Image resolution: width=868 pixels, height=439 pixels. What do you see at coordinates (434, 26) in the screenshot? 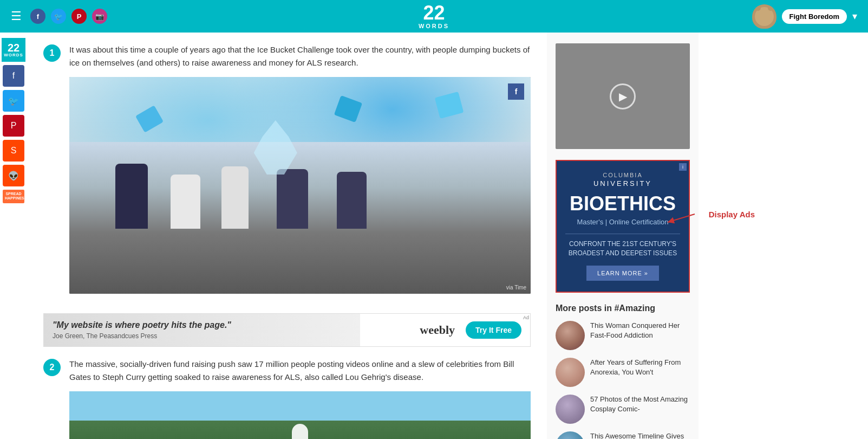
I see `logo-words: WORDS` at bounding box center [434, 26].